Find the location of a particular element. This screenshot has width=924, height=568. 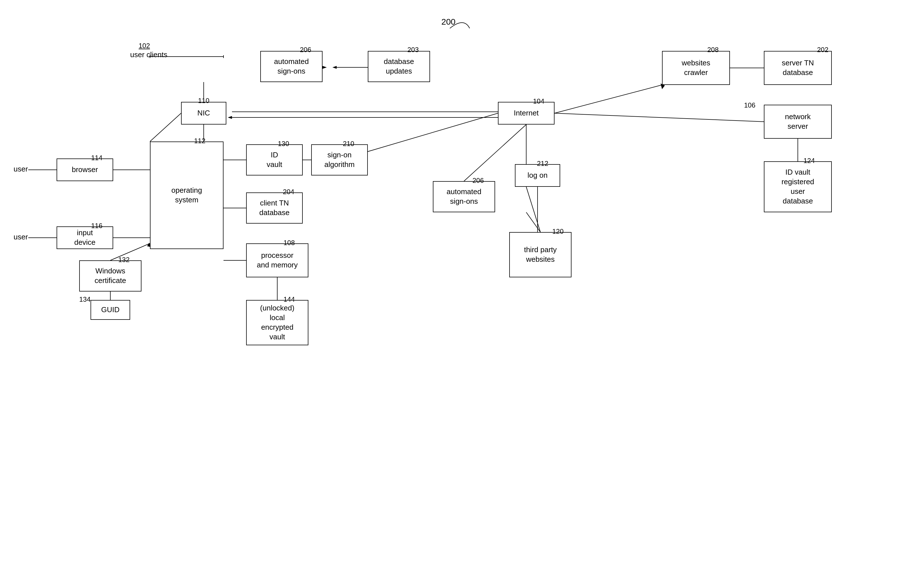

database-updates-box: databaseupdates is located at coordinates (399, 66).